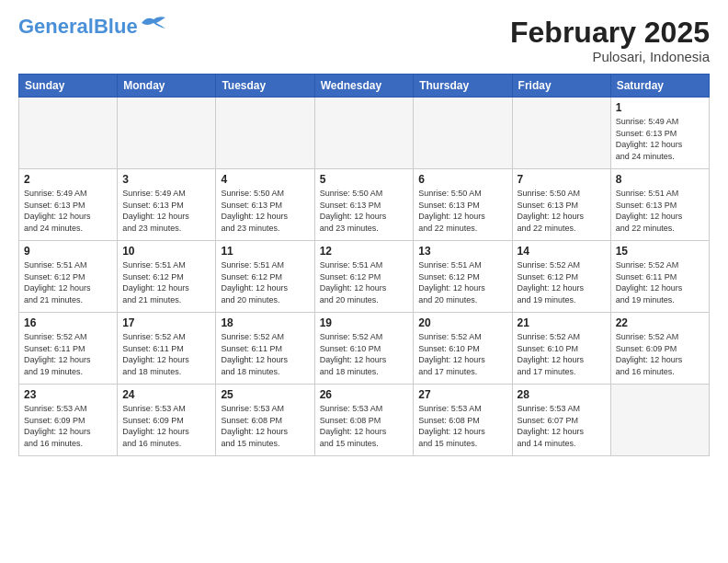 Image resolution: width=728 pixels, height=563 pixels. I want to click on day-number: 9, so click(68, 251).